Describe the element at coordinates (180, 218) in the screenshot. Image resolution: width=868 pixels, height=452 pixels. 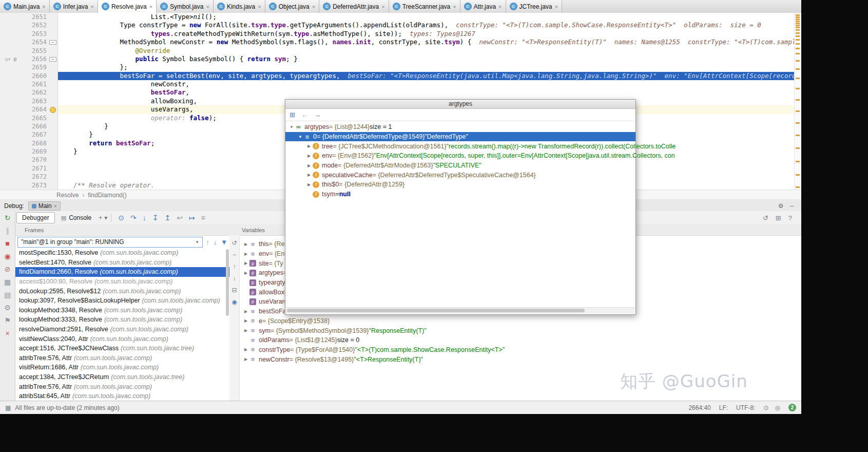
I see `drop-frame-button: ↩` at that location.